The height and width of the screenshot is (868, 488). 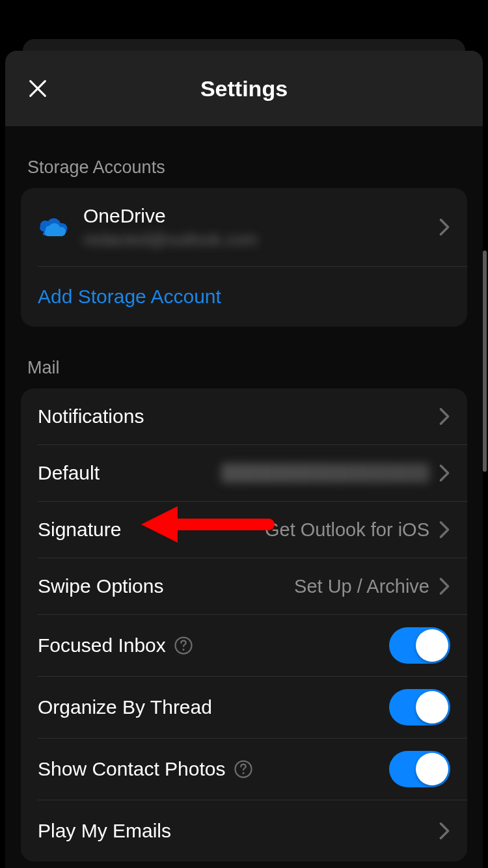 What do you see at coordinates (69, 473) in the screenshot?
I see `default-label: Default` at bounding box center [69, 473].